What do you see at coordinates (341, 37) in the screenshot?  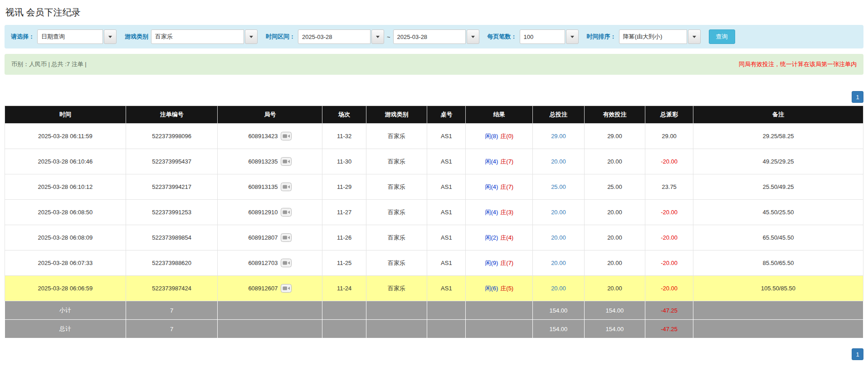 I see `date-from-combobox` at bounding box center [341, 37].